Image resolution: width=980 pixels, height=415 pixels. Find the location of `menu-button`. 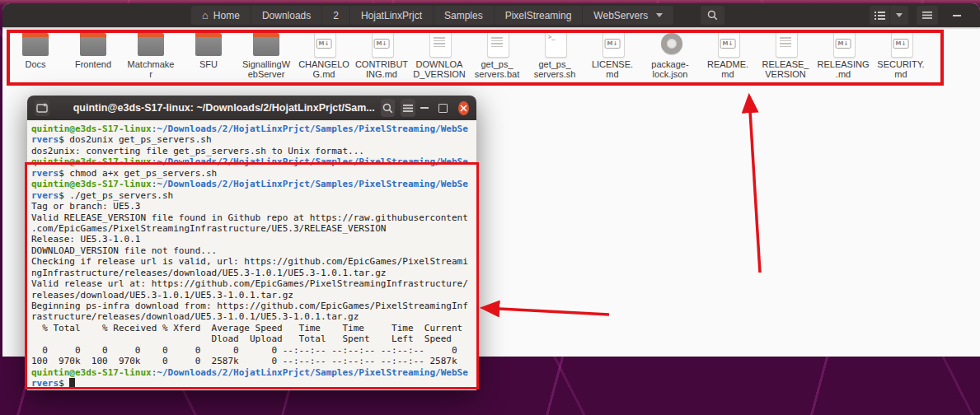

menu-button is located at coordinates (927, 15).